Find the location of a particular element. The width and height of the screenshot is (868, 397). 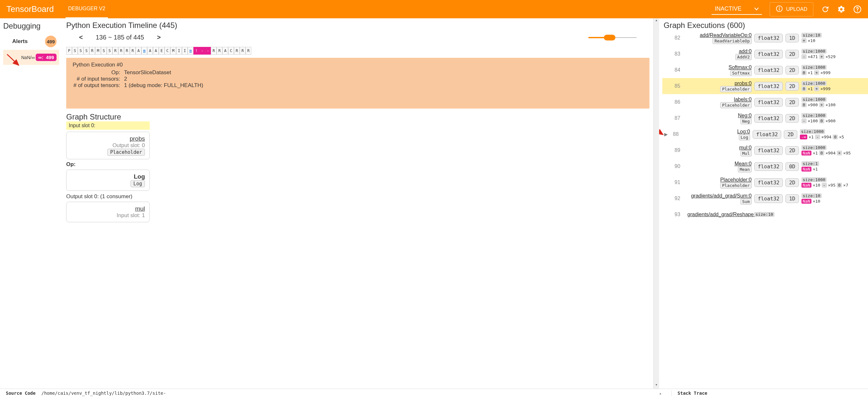

exec-row-name: gradients/add_grad/Sum:0 is located at coordinates (720, 196).